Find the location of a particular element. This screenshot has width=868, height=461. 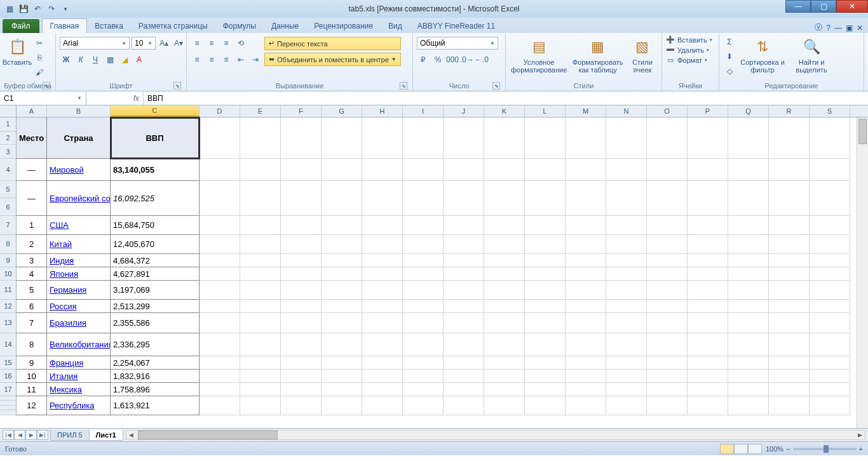

align-center-icon: ≡ is located at coordinates (212, 60).